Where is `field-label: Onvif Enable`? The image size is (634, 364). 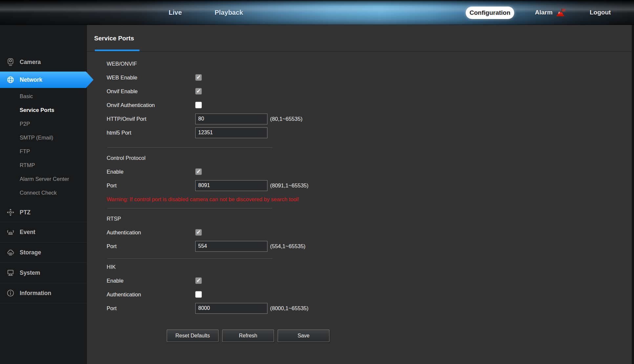 field-label: Onvif Enable is located at coordinates (151, 91).